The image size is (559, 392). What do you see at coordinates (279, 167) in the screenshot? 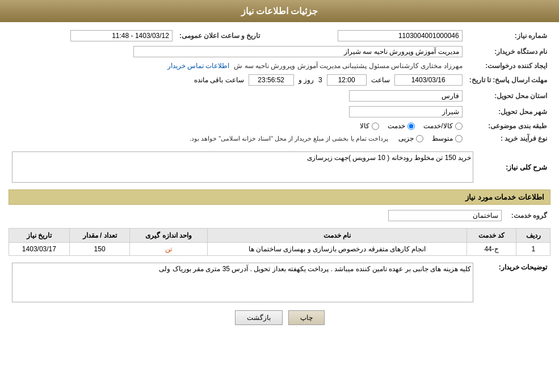
I see `row-need-description: شرح کلی نیاز: خرید 150 تن مخلوط رودخانه …` at bounding box center [279, 167].